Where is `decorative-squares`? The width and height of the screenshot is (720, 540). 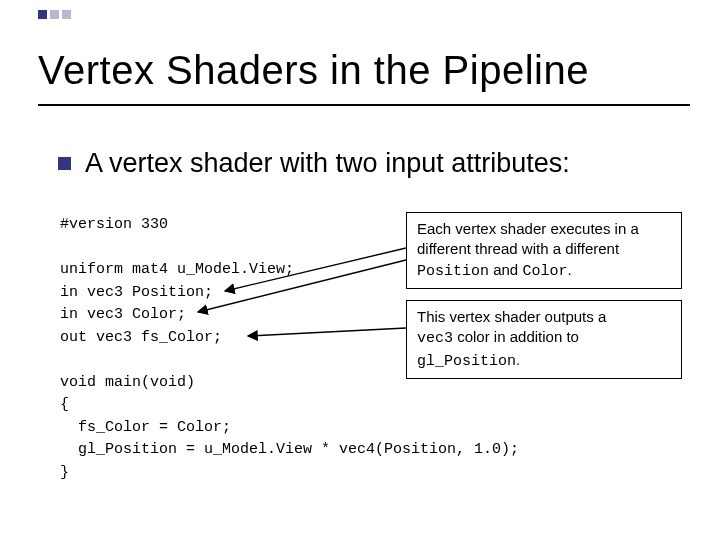
decorative-squares is located at coordinates (54, 14).